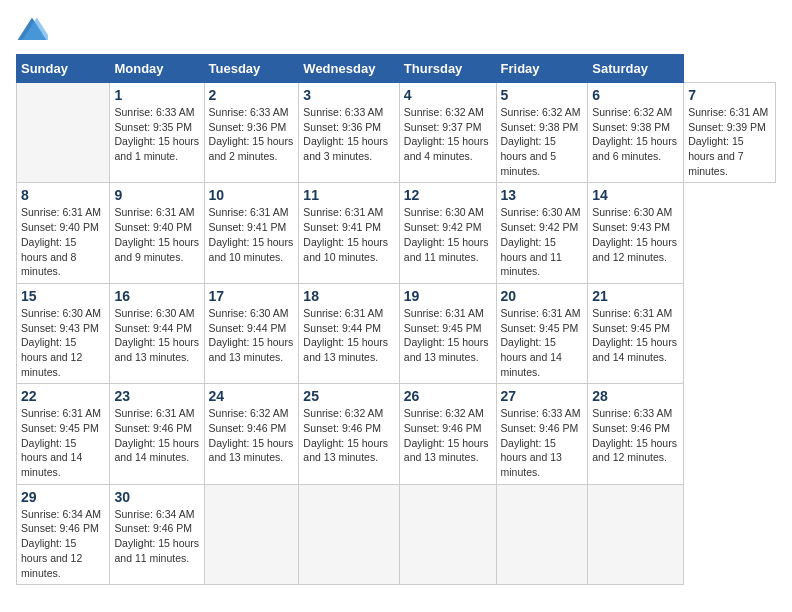 The image size is (792, 612). Describe the element at coordinates (157, 233) in the screenshot. I see `calendar-cell: 9 Sunrise: 6:31 AM Sunset: 9:40 PM Dayli…` at that location.